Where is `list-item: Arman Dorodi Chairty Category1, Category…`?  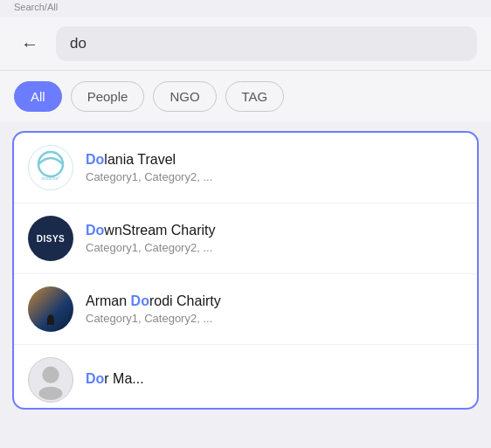
list-item: Arman Dorodi Chairty Category1, Category… is located at coordinates (246, 309).